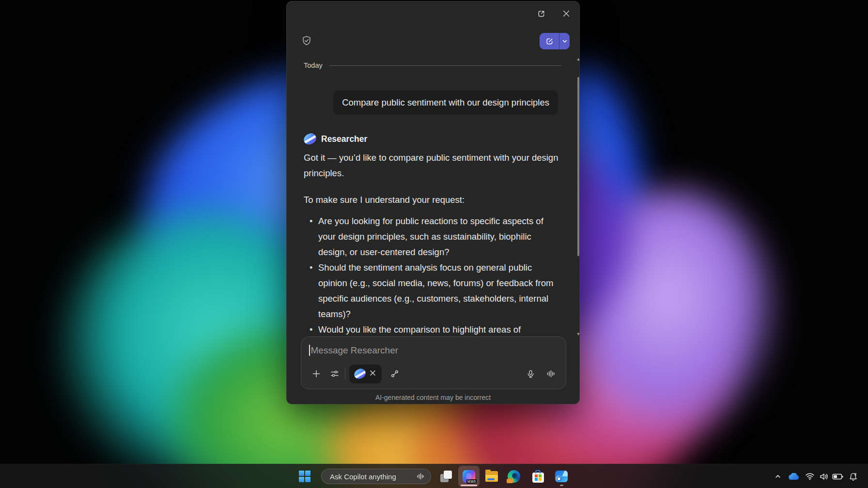  I want to click on input-placeholder: Message Researcher, so click(355, 351).